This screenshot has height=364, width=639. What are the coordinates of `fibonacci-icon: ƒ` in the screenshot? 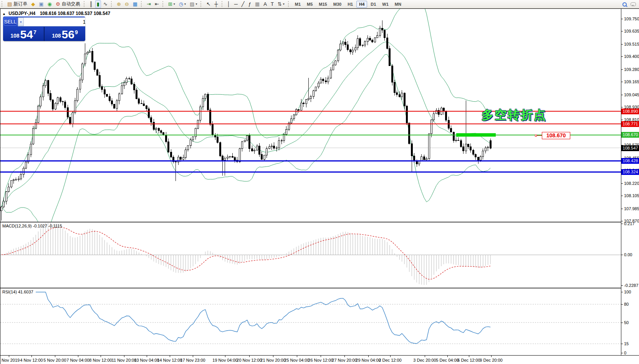 It's located at (250, 4).